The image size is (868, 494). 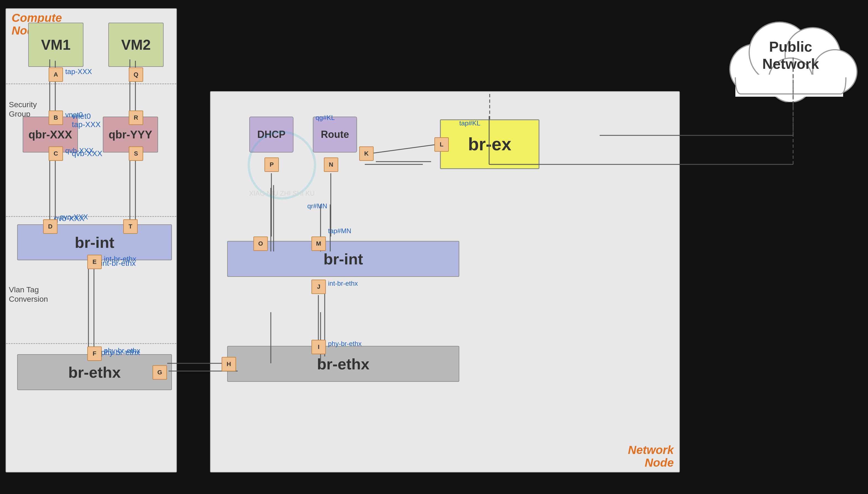 I want to click on port-c: C, so click(x=56, y=154).